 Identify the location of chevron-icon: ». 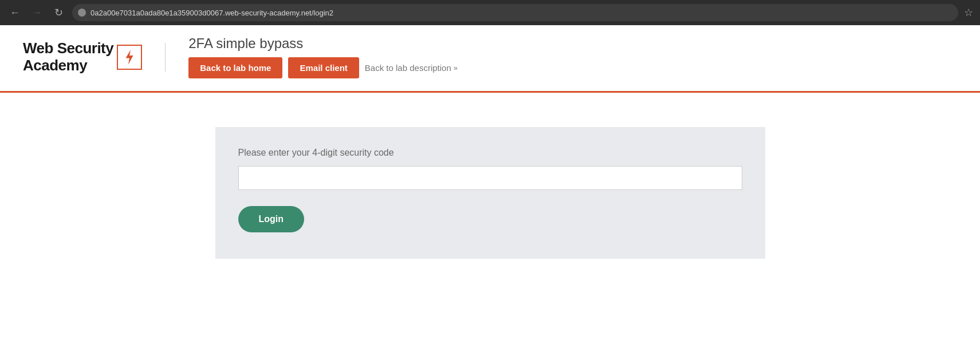
(456, 68).